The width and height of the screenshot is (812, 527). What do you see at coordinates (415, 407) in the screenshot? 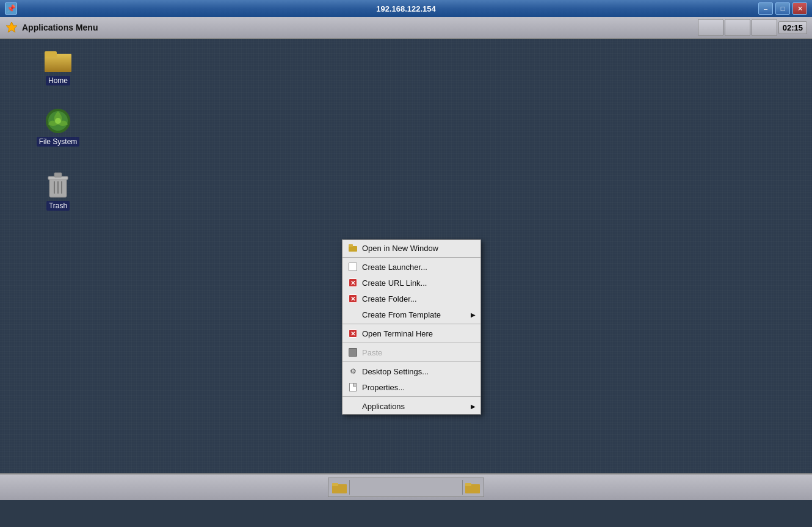
I see `menu-item-applications-label: Applications` at bounding box center [415, 407].